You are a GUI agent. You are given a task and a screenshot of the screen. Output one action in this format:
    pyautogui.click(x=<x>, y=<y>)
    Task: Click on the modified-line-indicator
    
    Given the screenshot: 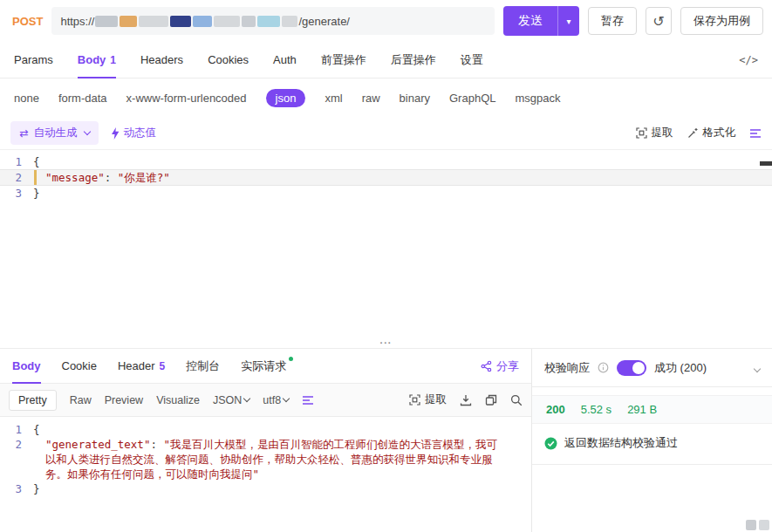 What is the action you would take?
    pyautogui.click(x=35, y=178)
    